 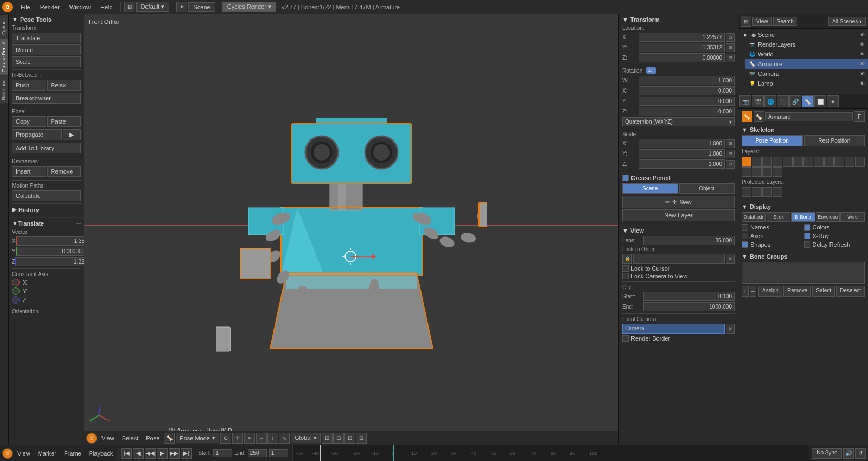 I want to click on loc-z-input, so click(x=681, y=57).